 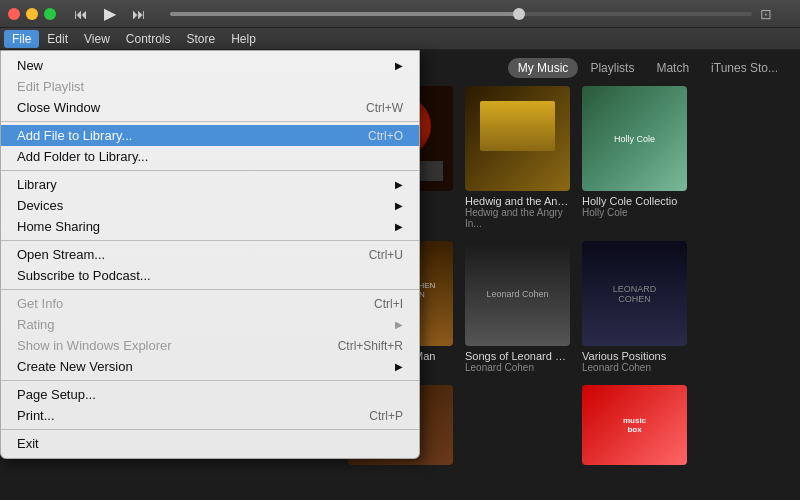 I want to click on menu-show-windows-explorer: Show in Windows Explorer Ctrl+Shift+R, so click(x=210, y=346).